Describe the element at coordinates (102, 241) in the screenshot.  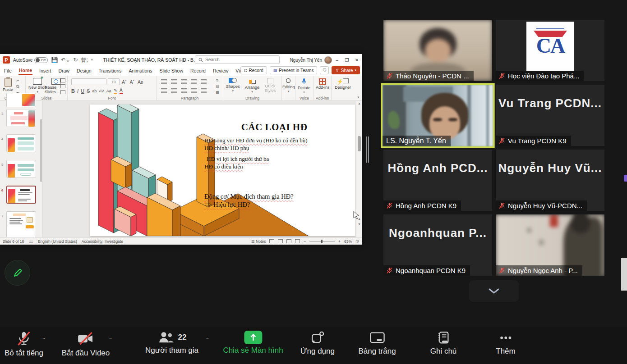
I see `accessibility-indicator: Accessibility: Investigate` at that location.